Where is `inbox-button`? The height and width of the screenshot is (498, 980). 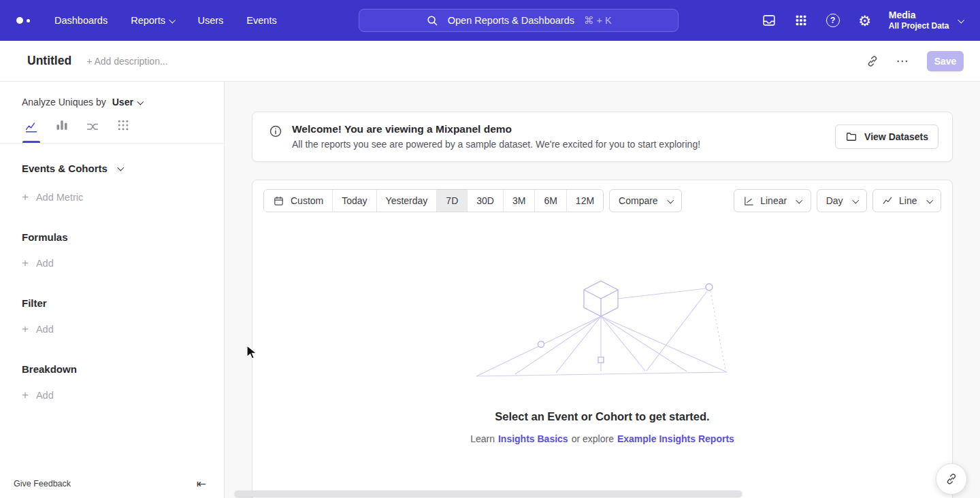 inbox-button is located at coordinates (769, 20).